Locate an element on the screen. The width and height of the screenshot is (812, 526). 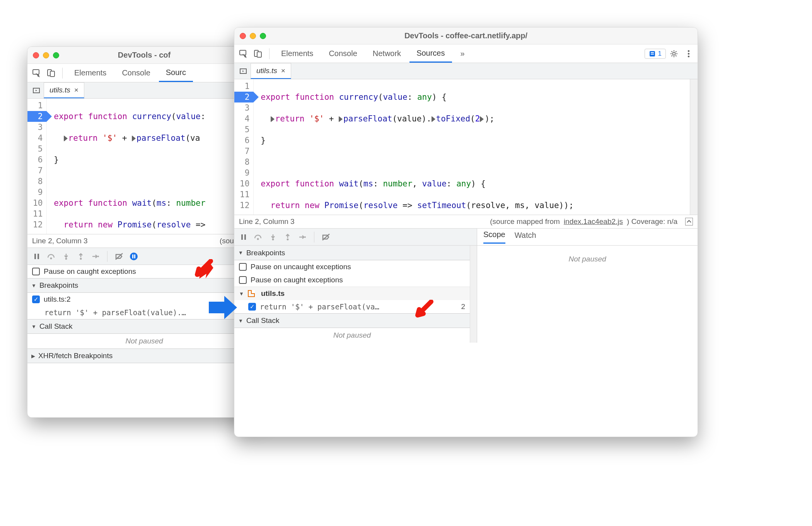
issues-icon is located at coordinates (652, 54).